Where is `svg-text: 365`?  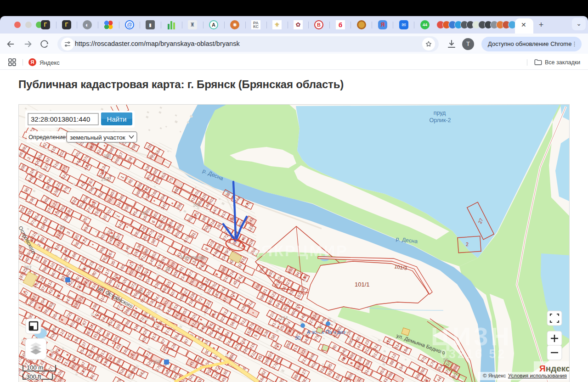
svg-text: 365 is located at coordinates (197, 205).